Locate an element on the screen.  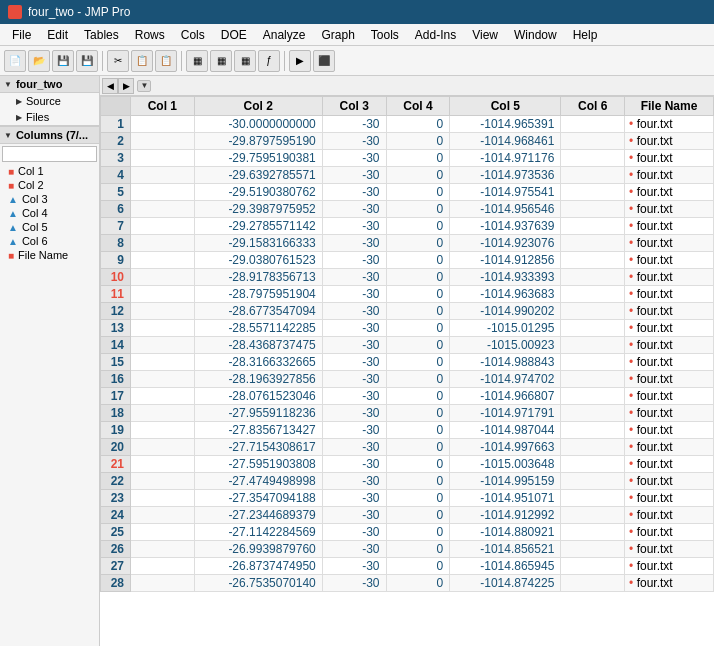
cell-row22-filename: four.txt is located at coordinates (670, 482).